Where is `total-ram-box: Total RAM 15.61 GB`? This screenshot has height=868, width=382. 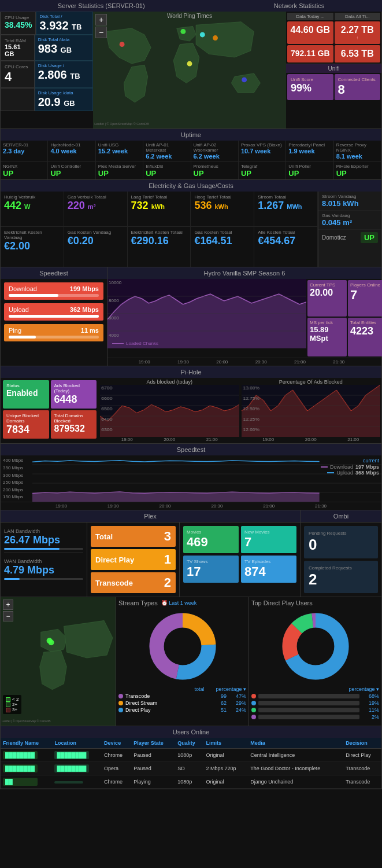
total-ram-box: Total RAM 15.61 GB is located at coordinates (17, 47).